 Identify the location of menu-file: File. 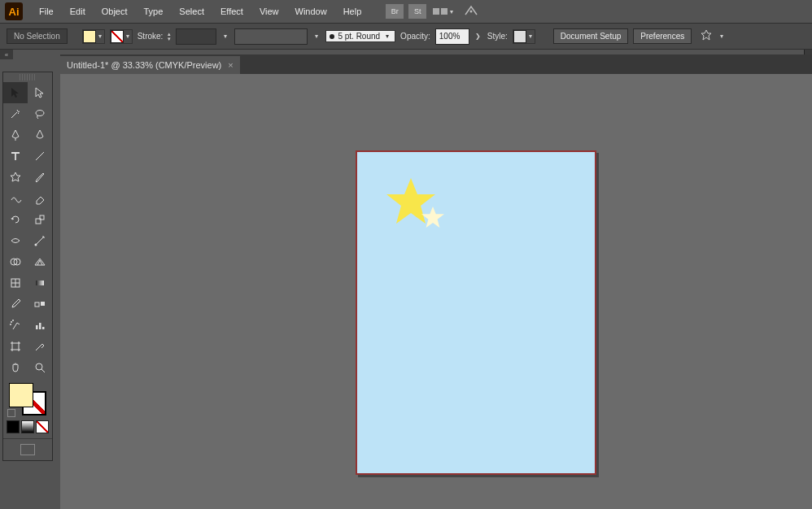
(46, 11).